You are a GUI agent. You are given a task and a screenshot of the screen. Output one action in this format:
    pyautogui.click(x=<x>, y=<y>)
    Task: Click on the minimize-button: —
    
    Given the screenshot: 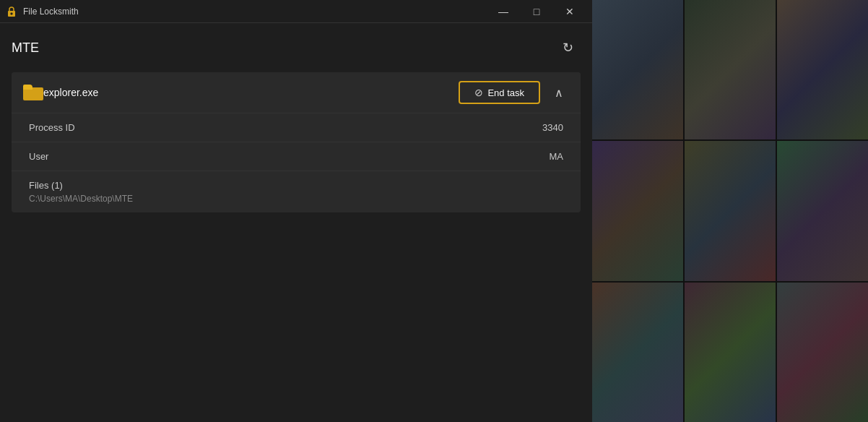 What is the action you would take?
    pyautogui.click(x=503, y=12)
    